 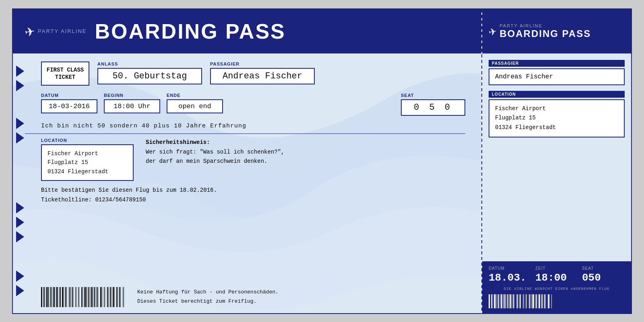 What do you see at coordinates (433, 95) in the screenshot?
I see `seat-label: SEAT` at bounding box center [433, 95].